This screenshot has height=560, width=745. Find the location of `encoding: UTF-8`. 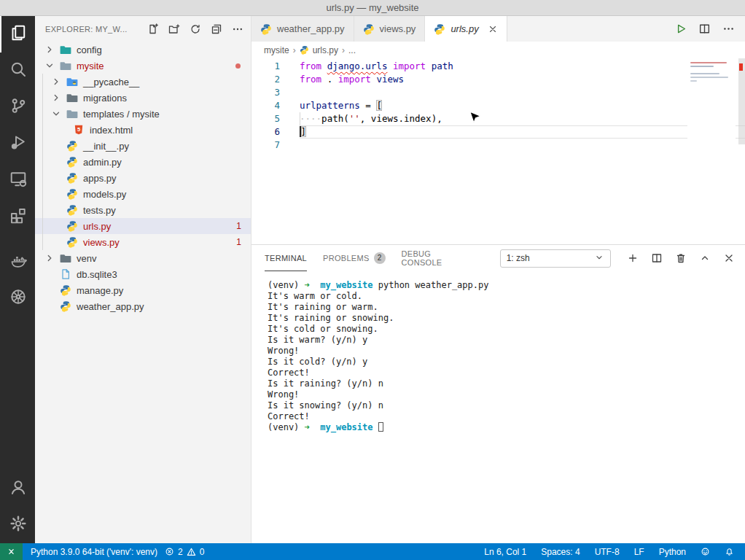

encoding: UTF-8 is located at coordinates (607, 551).